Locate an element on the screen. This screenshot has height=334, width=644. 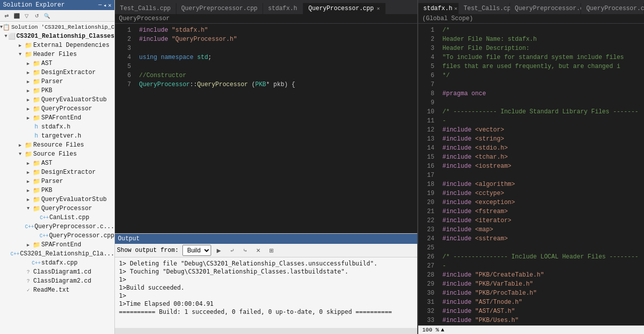
output-btn3: ⤷ is located at coordinates (245, 250).